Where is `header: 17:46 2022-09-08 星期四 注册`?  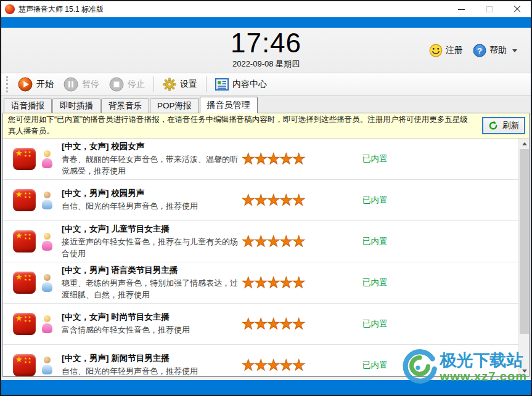
header: 17:46 2022-09-08 星期四 注册 is located at coordinates (266, 51).